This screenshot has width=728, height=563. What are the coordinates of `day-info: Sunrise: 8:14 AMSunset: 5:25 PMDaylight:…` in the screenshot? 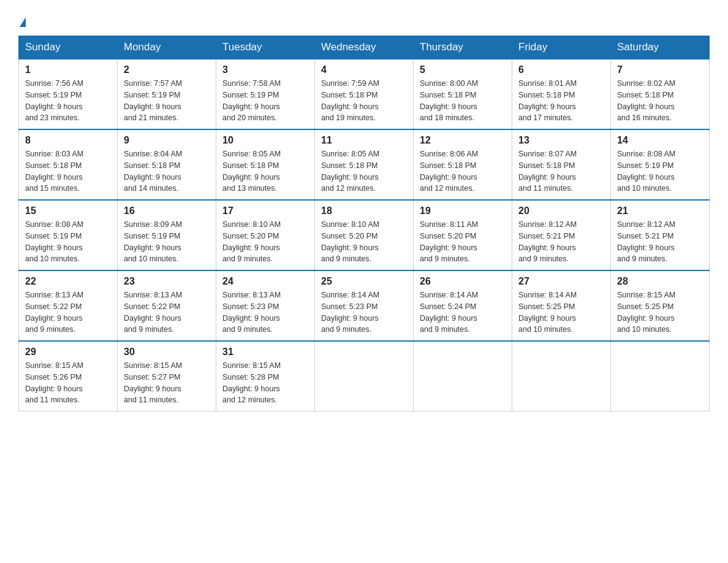 It's located at (561, 313).